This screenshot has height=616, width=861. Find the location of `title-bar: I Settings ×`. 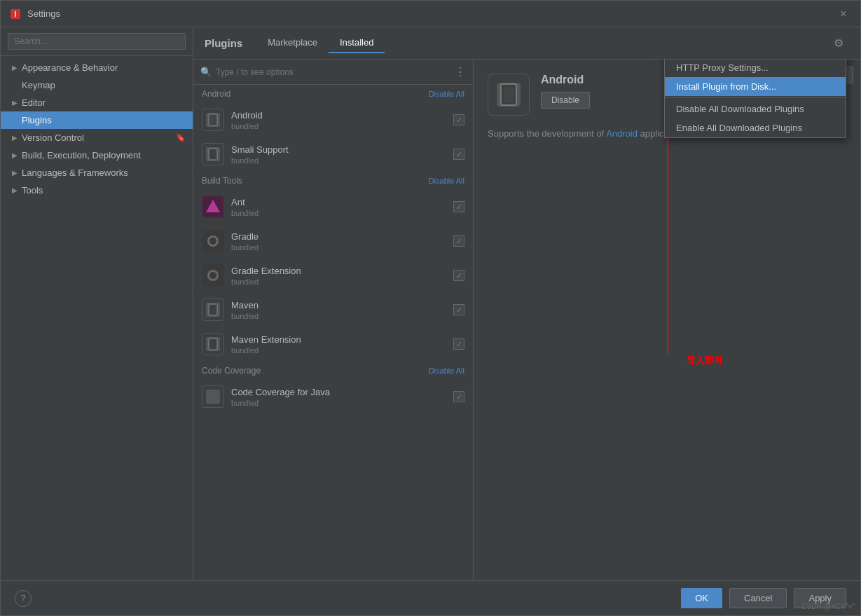

title-bar: I Settings × is located at coordinates (430, 14).